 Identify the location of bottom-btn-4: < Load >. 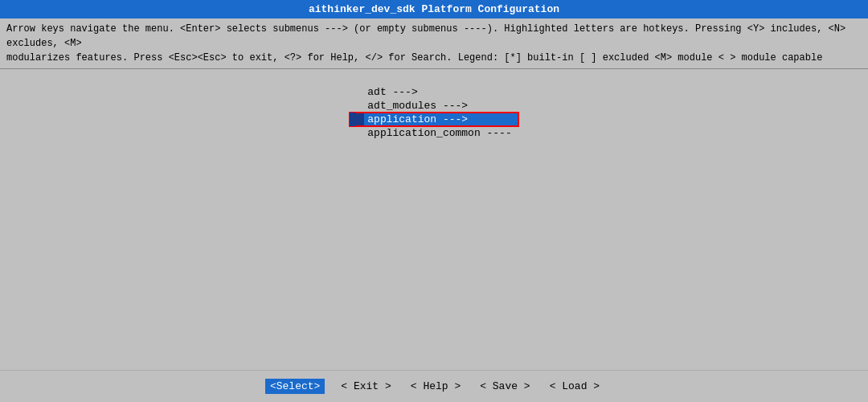
(575, 386).